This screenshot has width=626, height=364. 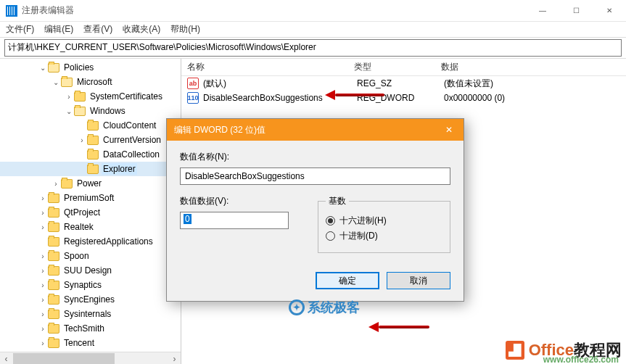 What do you see at coordinates (315, 176) in the screenshot?
I see `value-name-input` at bounding box center [315, 176].